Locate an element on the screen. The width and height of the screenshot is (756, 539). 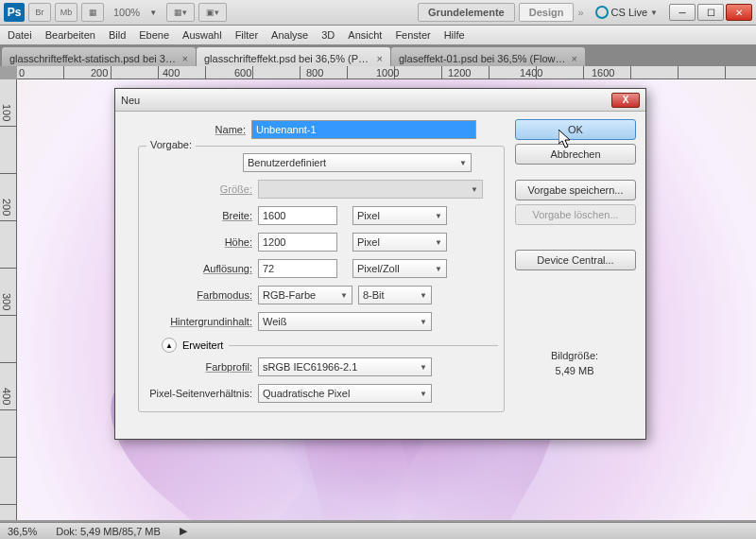
resolution-input: 72 is located at coordinates (298, 269).